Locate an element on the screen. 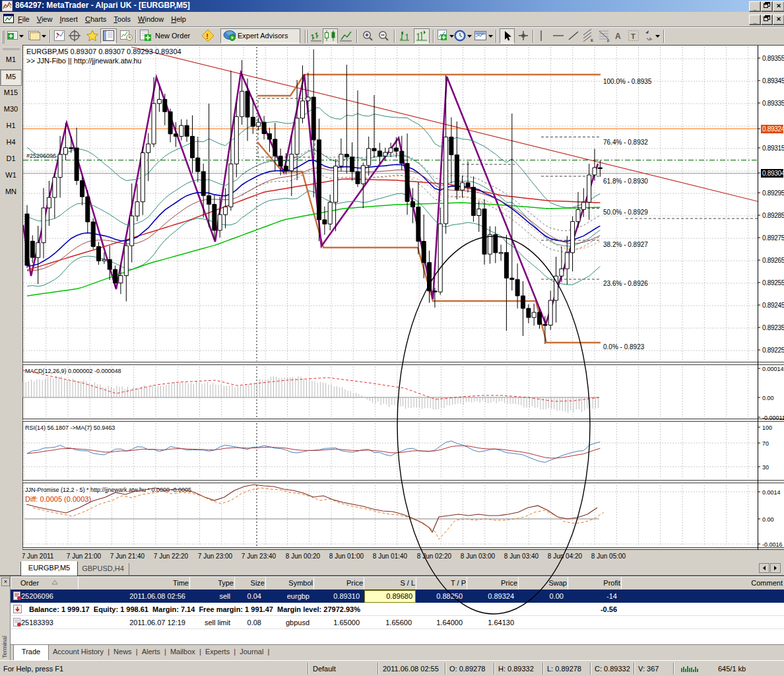 The height and width of the screenshot is (676, 784). svg-text:MACD(12,26,9) 0.000002 -0.0000: MACD(12,26,9) 0.000002 -0.000048 is located at coordinates (73, 371).